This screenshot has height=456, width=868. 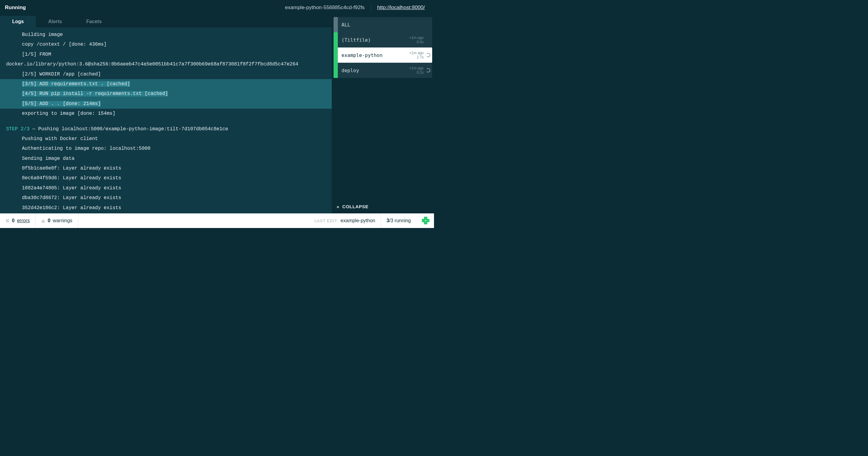 I want to click on log-line: dba30c7d8672: Layer already exists, so click(x=166, y=198).